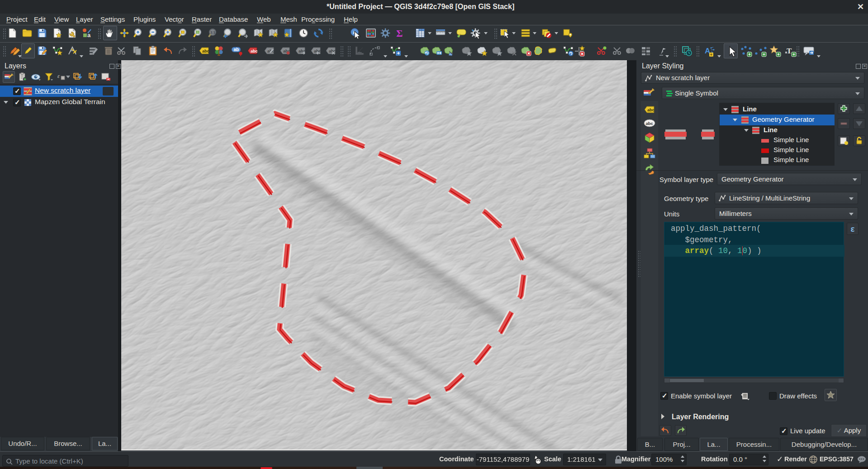 This screenshot has width=868, height=469. I want to click on svg-text: ε, so click(59, 76).